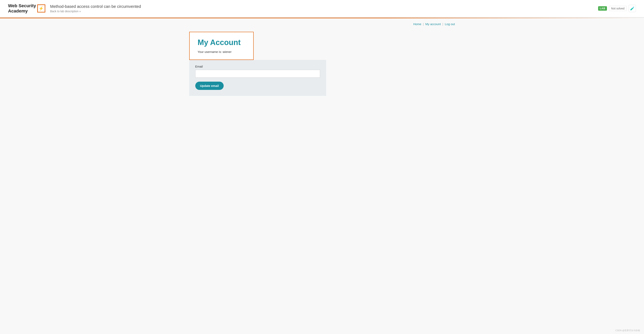  Describe the element at coordinates (450, 24) in the screenshot. I see `nav-logout-link: Log out` at that location.